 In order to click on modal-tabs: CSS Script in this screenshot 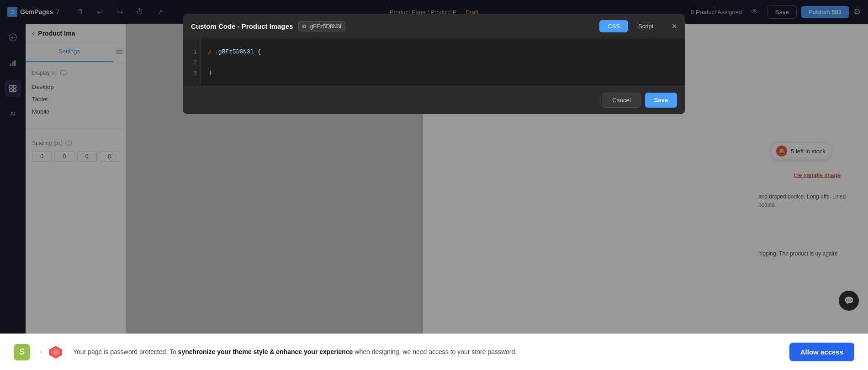, I will do `click(630, 26)`.